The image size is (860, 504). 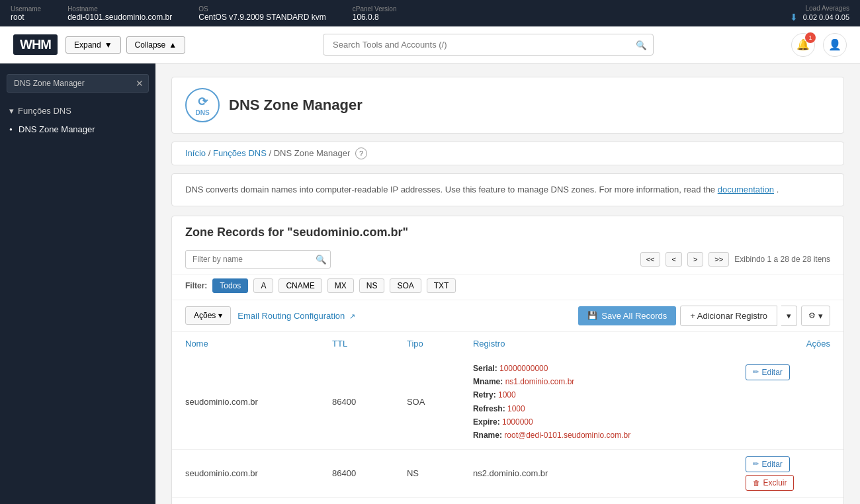 I want to click on description-text: DNS converts domain names into computer-…, so click(x=508, y=190).